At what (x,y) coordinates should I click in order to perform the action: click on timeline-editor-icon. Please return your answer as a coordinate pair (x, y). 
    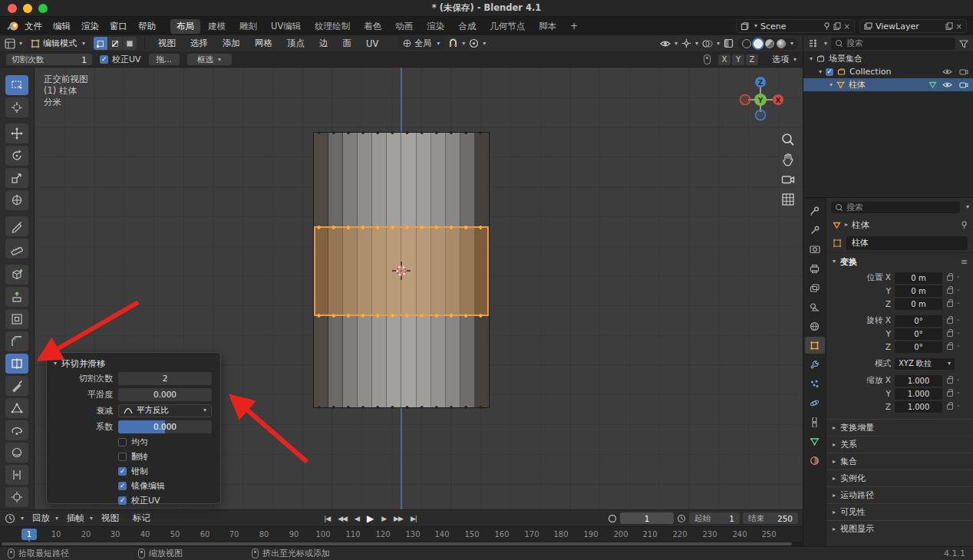
    Looking at the image, I should click on (10, 519).